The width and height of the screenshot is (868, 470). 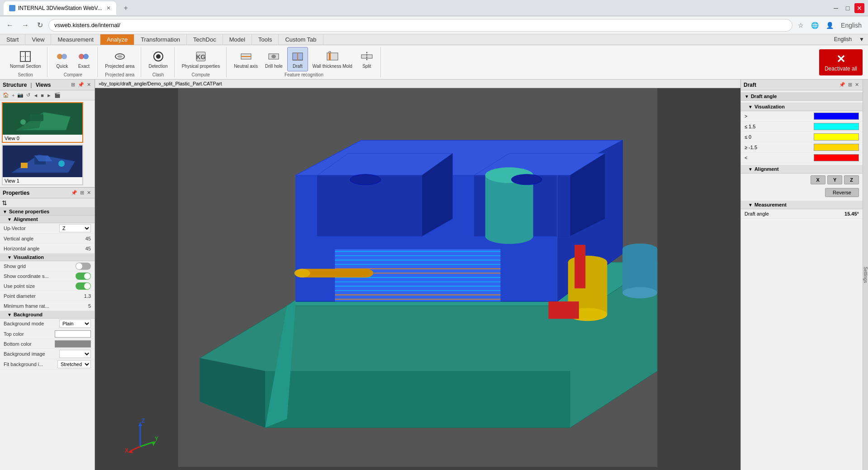 What do you see at coordinates (10, 25) in the screenshot?
I see `back-button: ←` at bounding box center [10, 25].